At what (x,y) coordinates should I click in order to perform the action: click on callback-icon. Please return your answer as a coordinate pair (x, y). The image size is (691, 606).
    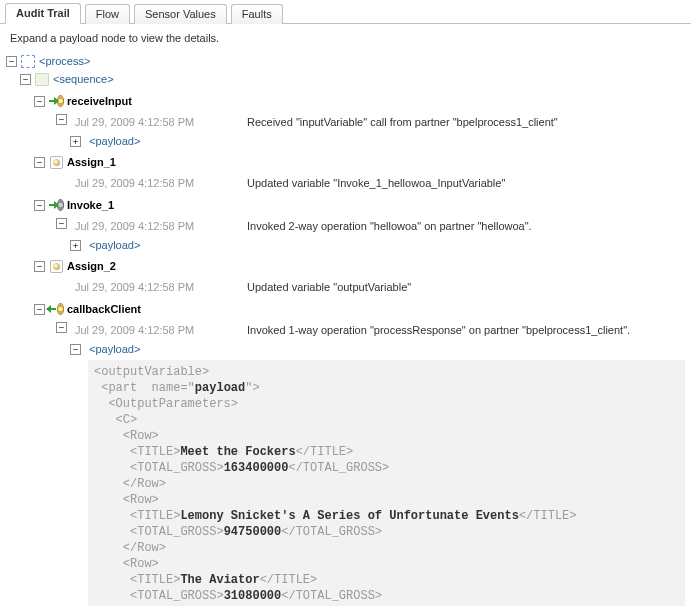
    Looking at the image, I should click on (56, 309).